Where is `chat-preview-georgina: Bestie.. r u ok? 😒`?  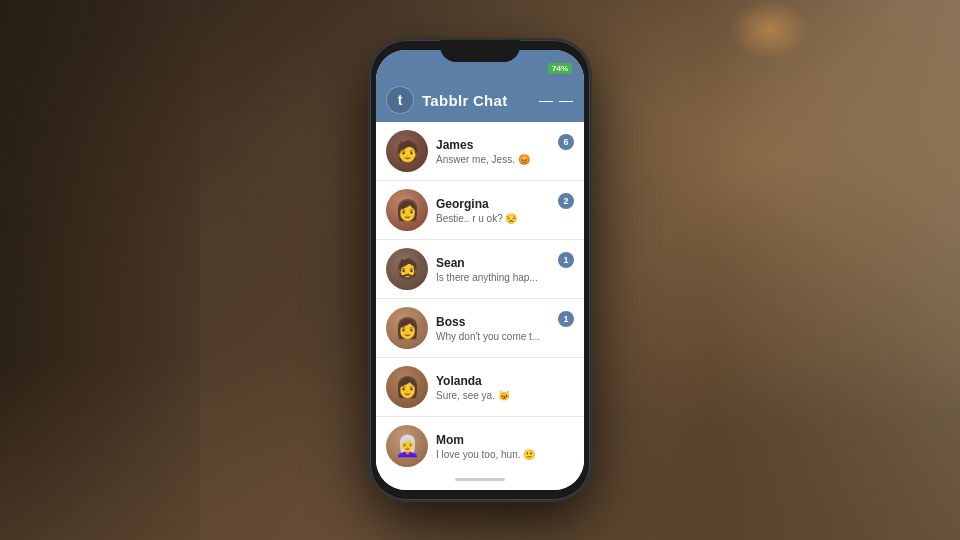
chat-preview-georgina: Bestie.. r u ok? 😒 is located at coordinates (493, 218).